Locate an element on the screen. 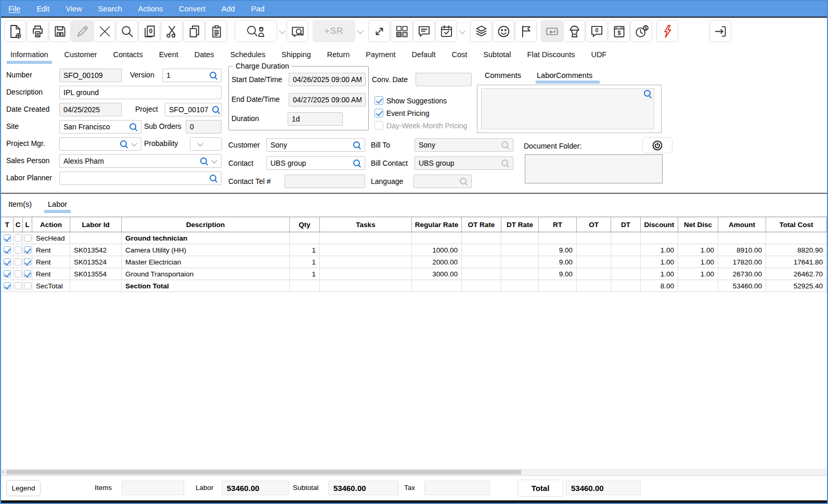 This screenshot has width=828, height=504. cell-description: Master Electrician is located at coordinates (206, 262).